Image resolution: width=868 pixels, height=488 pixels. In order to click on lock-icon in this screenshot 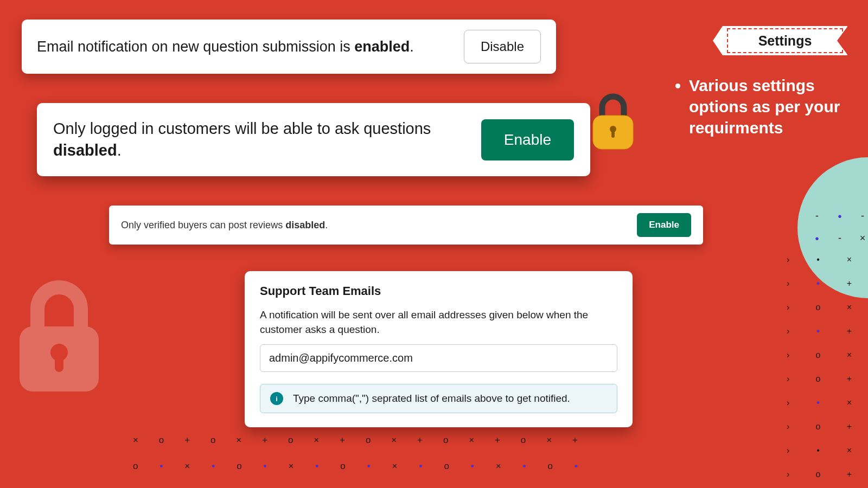, I will do `click(613, 124)`.